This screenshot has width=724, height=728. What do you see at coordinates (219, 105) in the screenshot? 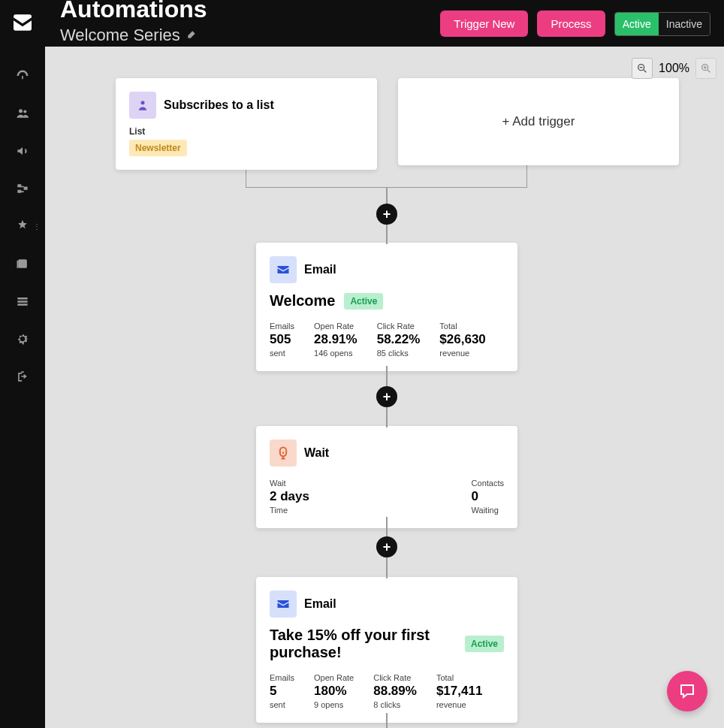
I see `trigger-title: Subscribes to a list` at bounding box center [219, 105].